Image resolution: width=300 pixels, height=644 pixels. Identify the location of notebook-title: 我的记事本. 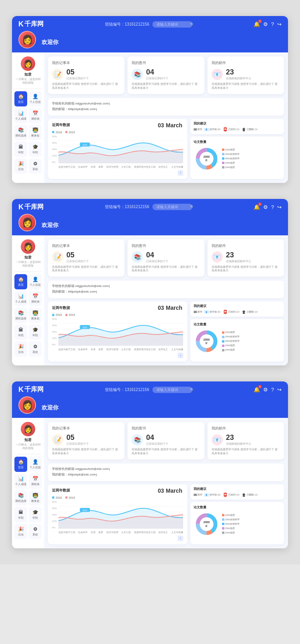
(86, 63).